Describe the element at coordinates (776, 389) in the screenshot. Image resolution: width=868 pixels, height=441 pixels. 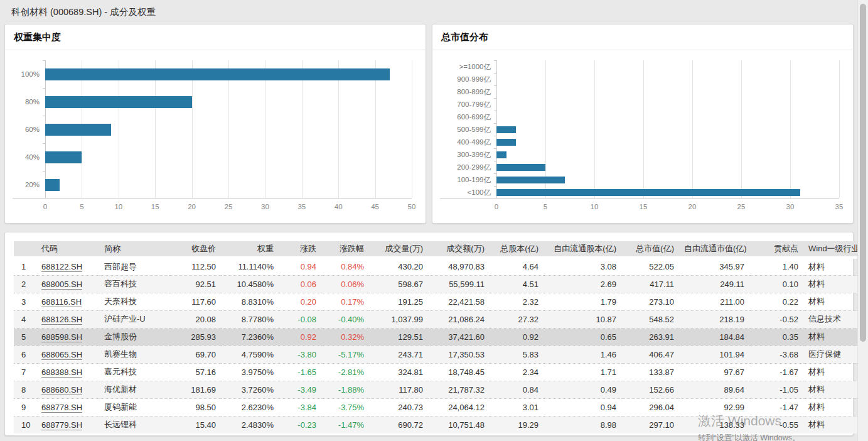
I see `cell-contribution: -1.05` at that location.